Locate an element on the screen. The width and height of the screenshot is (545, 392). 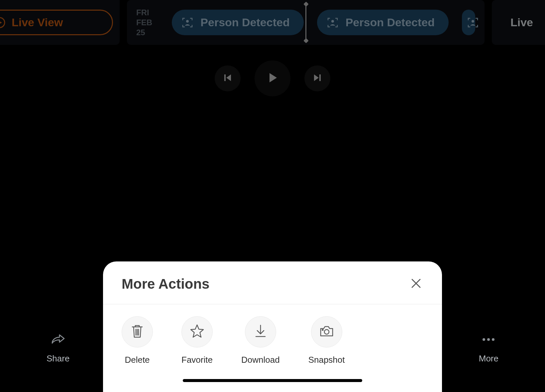
download-icon is located at coordinates (261, 332).